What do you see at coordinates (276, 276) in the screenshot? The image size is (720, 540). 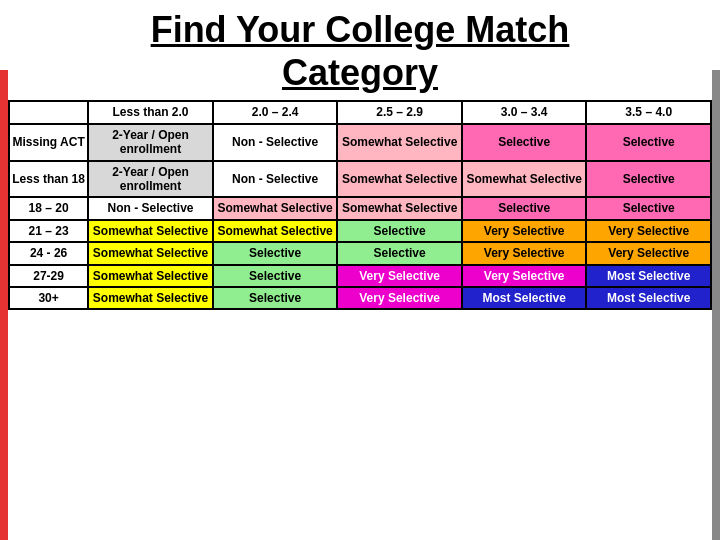 I see `cell-r5-c1: Selective` at bounding box center [276, 276].